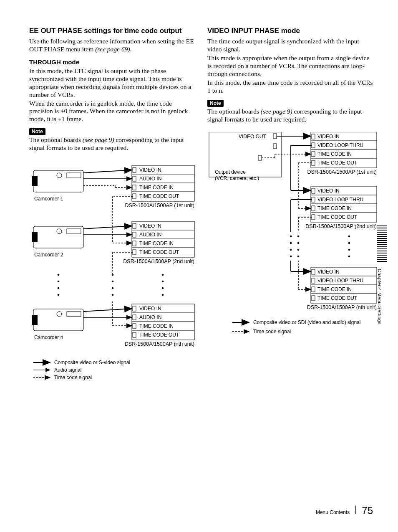 Image resolution: width=398 pixels, height=532 pixels. What do you see at coordinates (382, 288) in the screenshot?
I see `chapter-tab: Chapter 4 Menu Settings` at bounding box center [382, 288].